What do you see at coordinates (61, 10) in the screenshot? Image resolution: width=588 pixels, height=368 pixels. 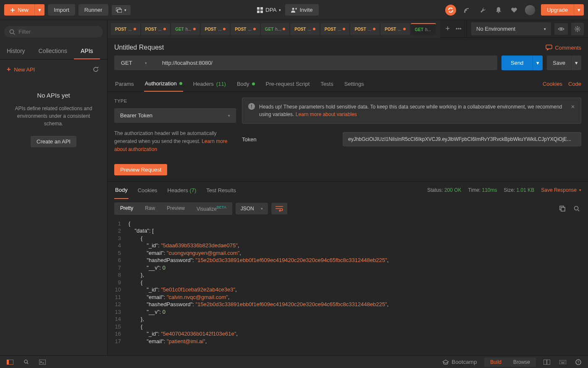 I see `import-button: Import` at bounding box center [61, 10].